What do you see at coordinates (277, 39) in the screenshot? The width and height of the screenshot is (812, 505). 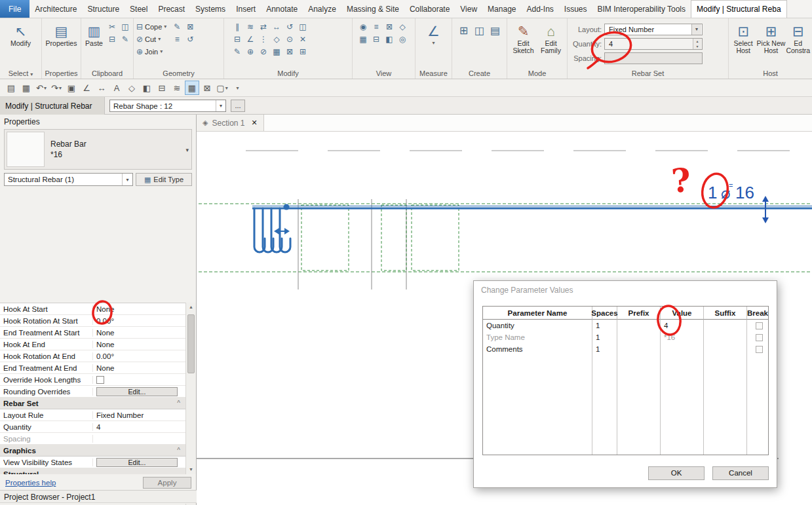 I see `scale-icon: ◇` at bounding box center [277, 39].